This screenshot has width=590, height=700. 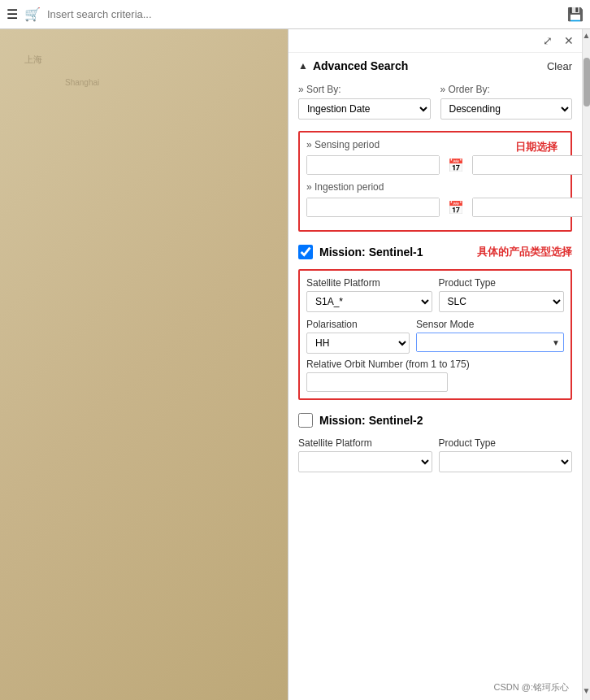 I want to click on sensing-period-label: » Sensing period, so click(x=343, y=145).